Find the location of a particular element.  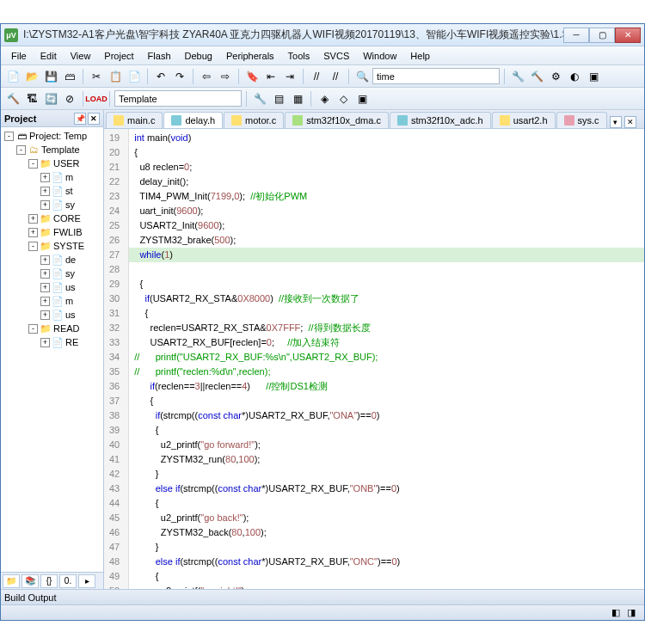

outdent-button: ⇥ is located at coordinates (290, 77).